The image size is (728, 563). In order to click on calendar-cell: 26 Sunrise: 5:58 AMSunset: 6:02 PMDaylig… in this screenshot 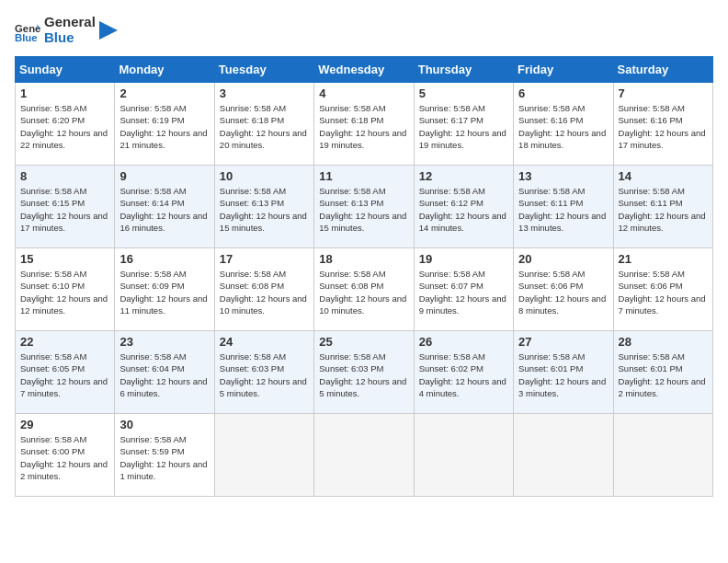, I will do `click(463, 373)`.